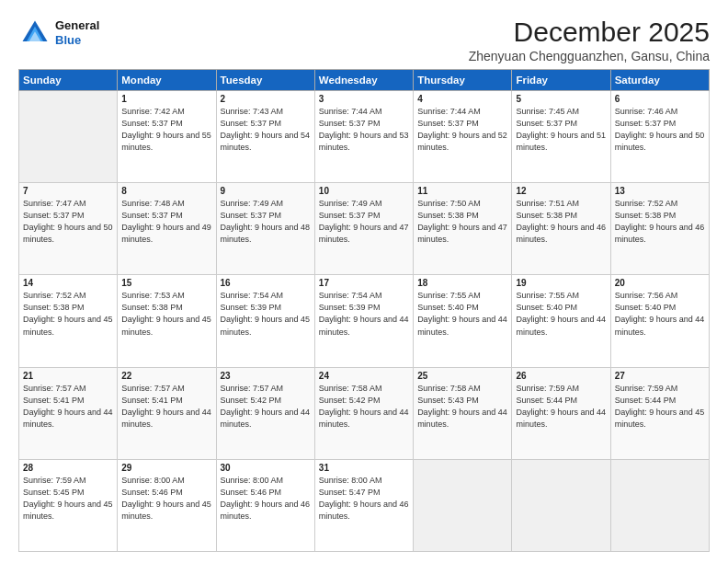 This screenshot has width=728, height=563. I want to click on day-number: 16, so click(266, 283).